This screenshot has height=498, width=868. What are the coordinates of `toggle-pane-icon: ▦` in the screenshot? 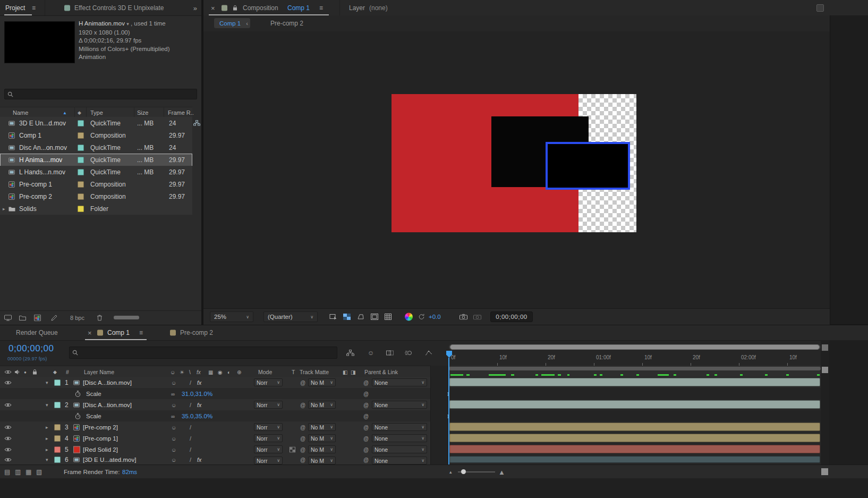 It's located at (29, 472).